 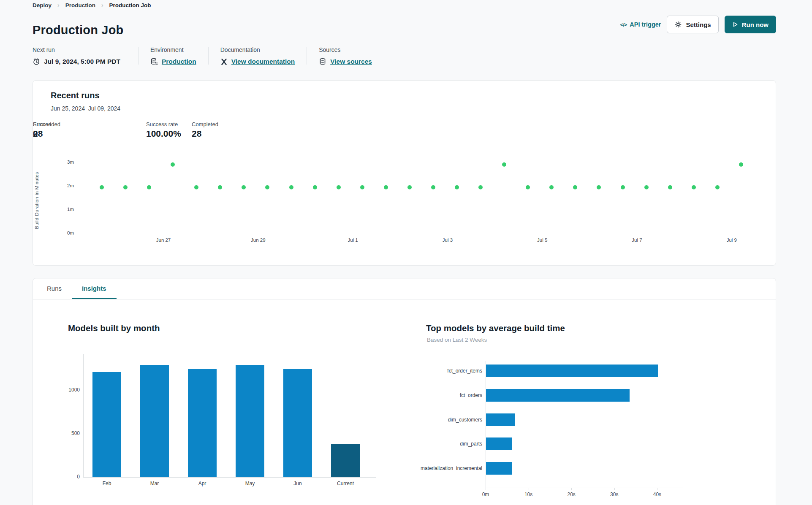 What do you see at coordinates (37, 200) in the screenshot?
I see `y-axis-title: Build Duration in Minutes` at bounding box center [37, 200].